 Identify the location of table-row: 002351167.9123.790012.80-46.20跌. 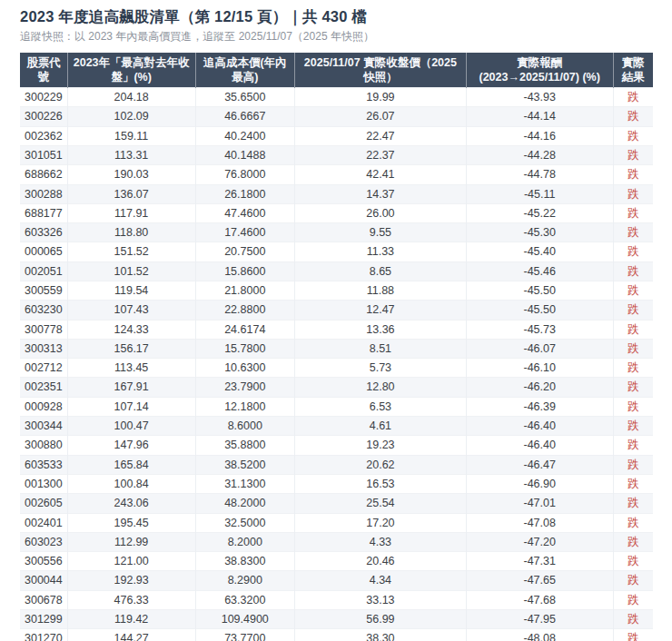
(336, 387).